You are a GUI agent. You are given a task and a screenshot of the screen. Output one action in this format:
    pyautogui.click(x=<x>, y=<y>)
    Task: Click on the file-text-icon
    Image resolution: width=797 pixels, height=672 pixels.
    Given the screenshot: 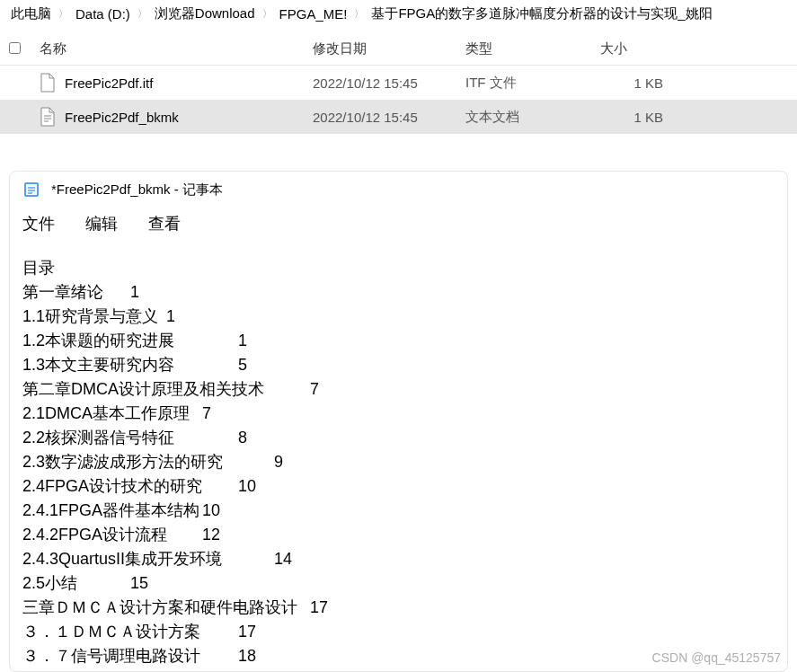 What is the action you would take?
    pyautogui.click(x=48, y=117)
    